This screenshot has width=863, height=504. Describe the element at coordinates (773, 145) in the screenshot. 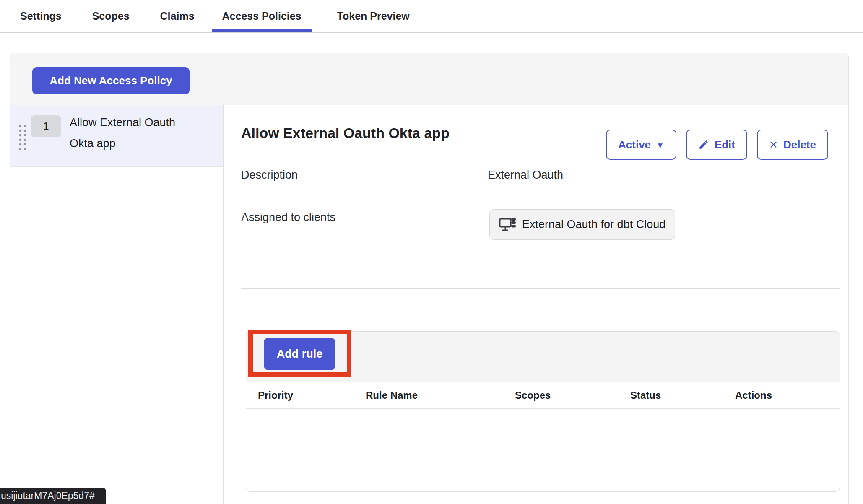

I see `close-icon: ✕` at that location.